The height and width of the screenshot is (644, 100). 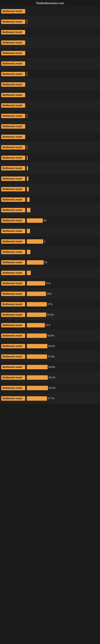 What do you see at coordinates (63, 262) in the screenshot?
I see `bar-container: 50` at bounding box center [63, 262].